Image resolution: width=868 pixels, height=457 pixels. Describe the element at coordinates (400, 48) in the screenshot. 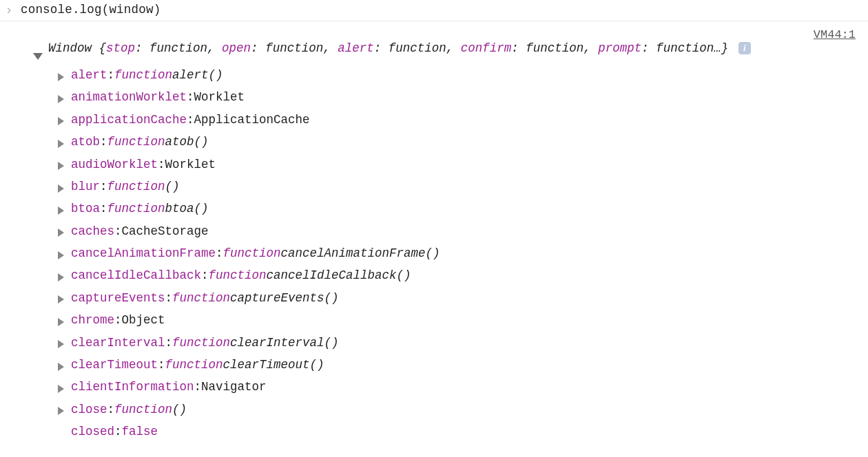

I see `object-summary: Window {stop: function, open: function, …` at that location.